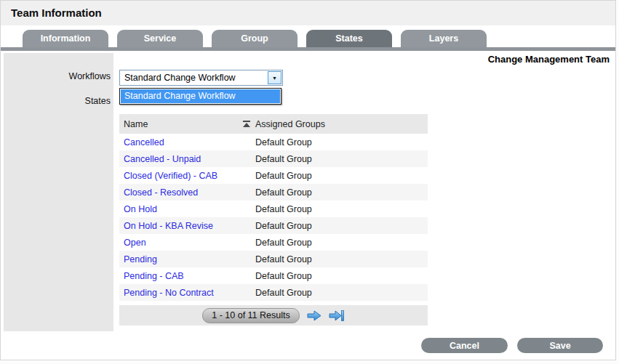 This screenshot has height=364, width=619. I want to click on name-column-label: Name, so click(135, 124).